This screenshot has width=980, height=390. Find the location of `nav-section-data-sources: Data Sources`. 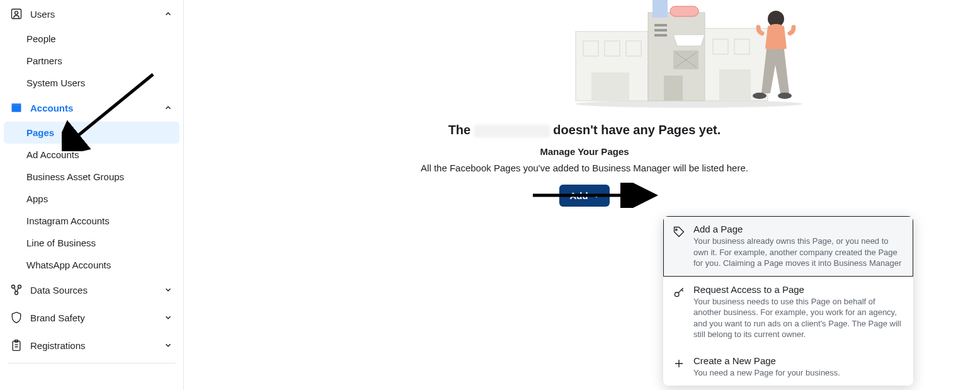

nav-section-data-sources: Data Sources is located at coordinates (92, 290).